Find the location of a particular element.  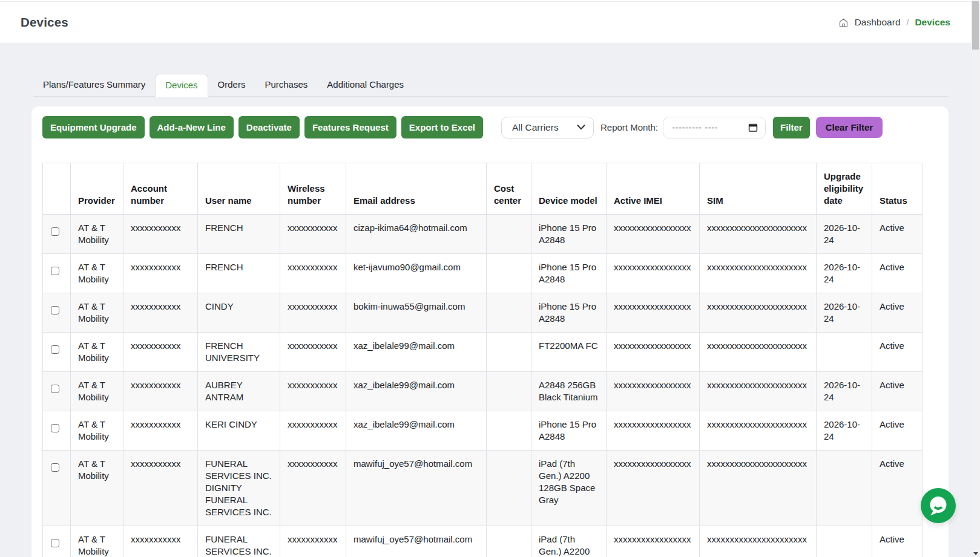

cell-email: cizap-ikima64@hotmail.com is located at coordinates (416, 235).